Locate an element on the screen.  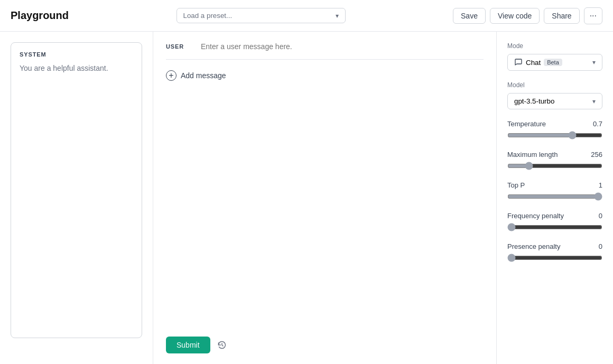
mode-inner: Chat Beta is located at coordinates (538, 62).